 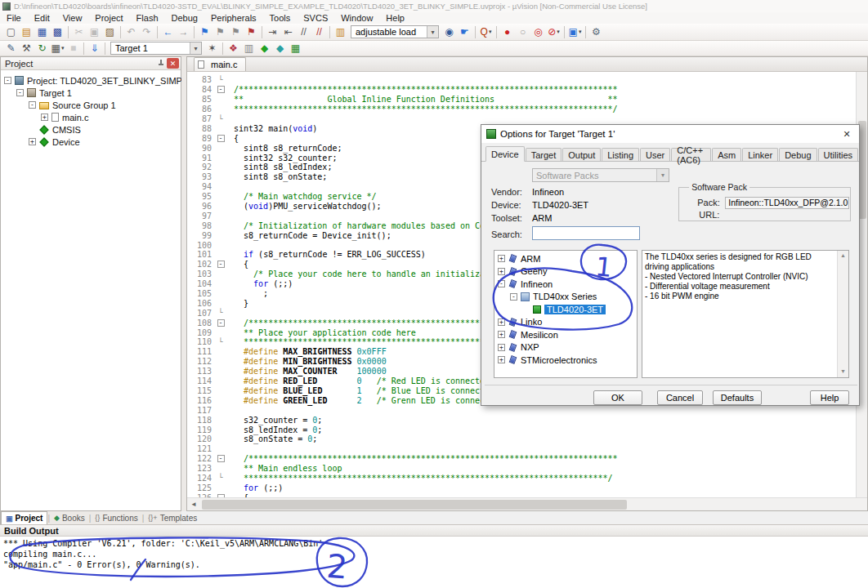 What do you see at coordinates (57, 33) in the screenshot?
I see `save-all-icon: ▩` at bounding box center [57, 33].